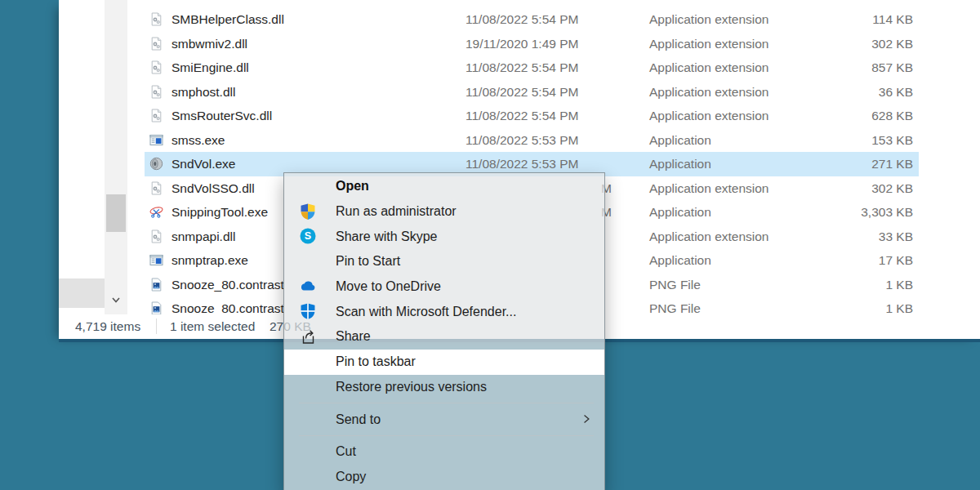 The image size is (980, 490). What do you see at coordinates (358, 420) in the screenshot?
I see `menu-item-label: Send to` at bounding box center [358, 420].